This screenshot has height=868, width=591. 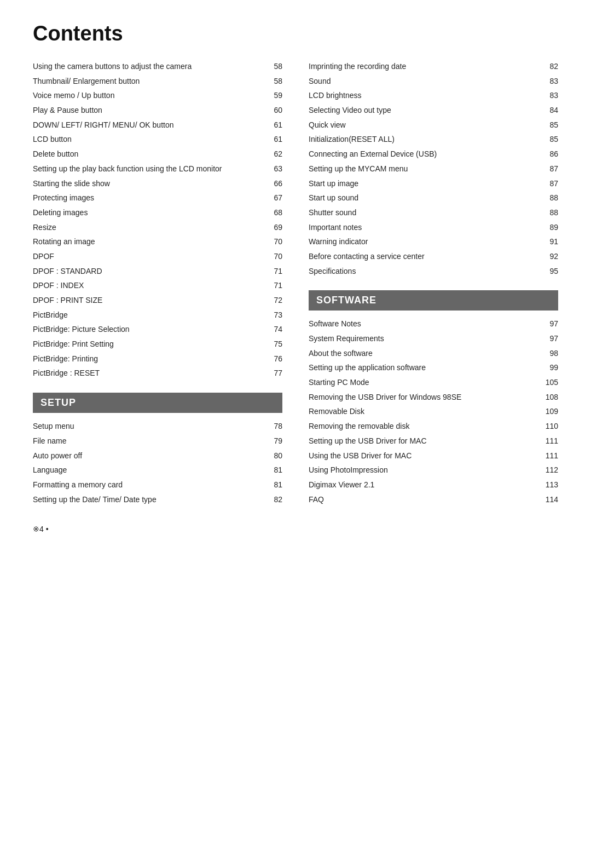 I want to click on toc-entry: FAQ114, so click(x=433, y=500).